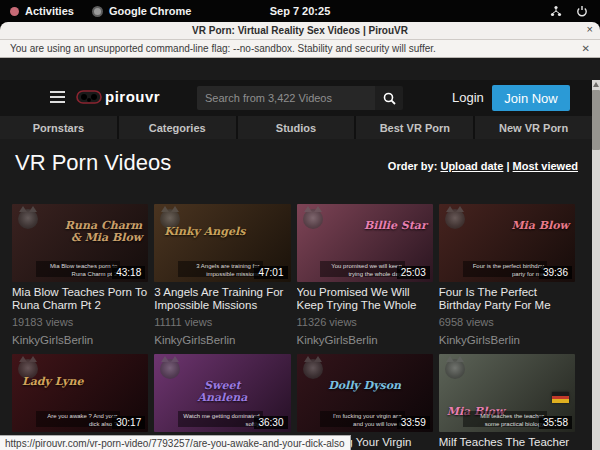  I want to click on video-thumbnail: Mia BlowFour is the perfect birthday par…, so click(507, 243).